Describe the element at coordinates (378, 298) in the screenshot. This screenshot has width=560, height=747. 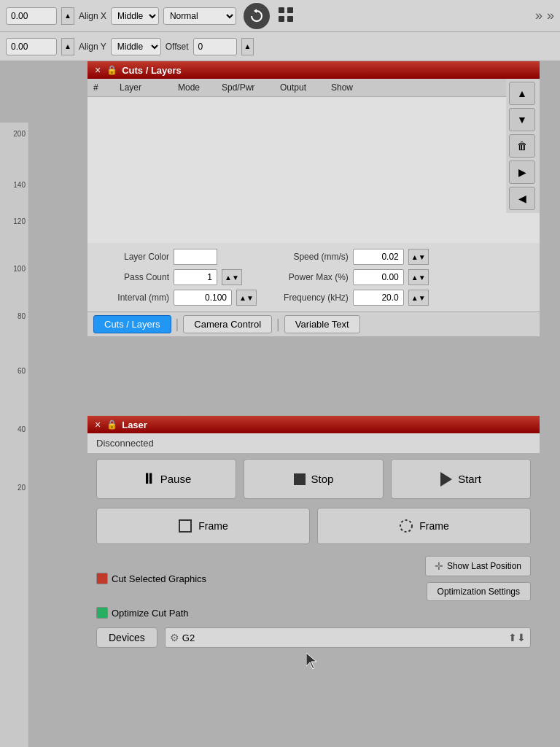
I see `frequency-input` at that location.